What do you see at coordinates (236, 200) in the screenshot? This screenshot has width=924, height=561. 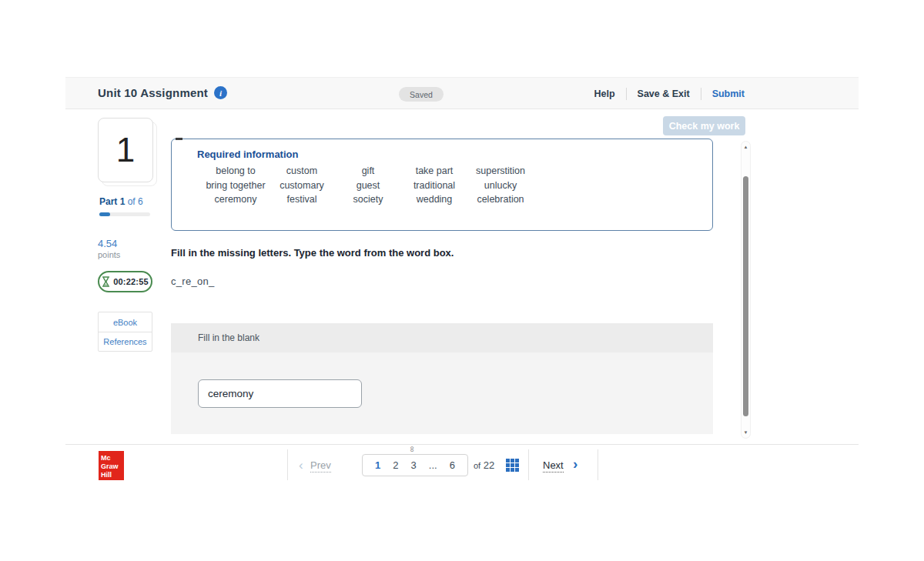 I see `word-item: ceremony` at bounding box center [236, 200].